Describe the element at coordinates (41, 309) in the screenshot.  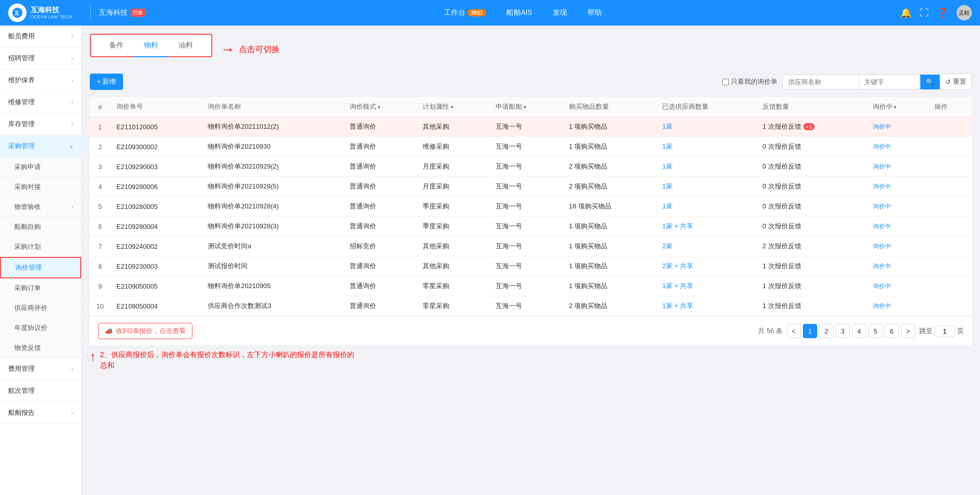
I see `sidebar-sub-supplier-eval: 供应商评价` at that location.